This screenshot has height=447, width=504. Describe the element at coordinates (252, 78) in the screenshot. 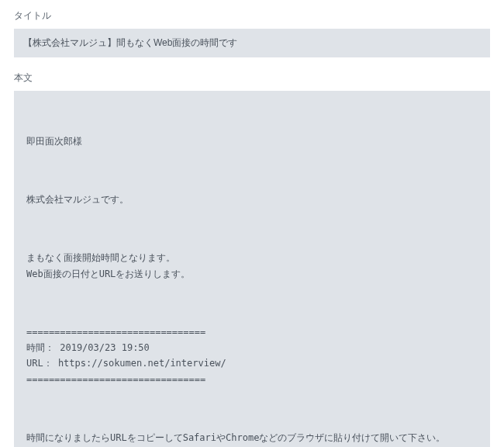

I see `body-section-label: 本文` at that location.